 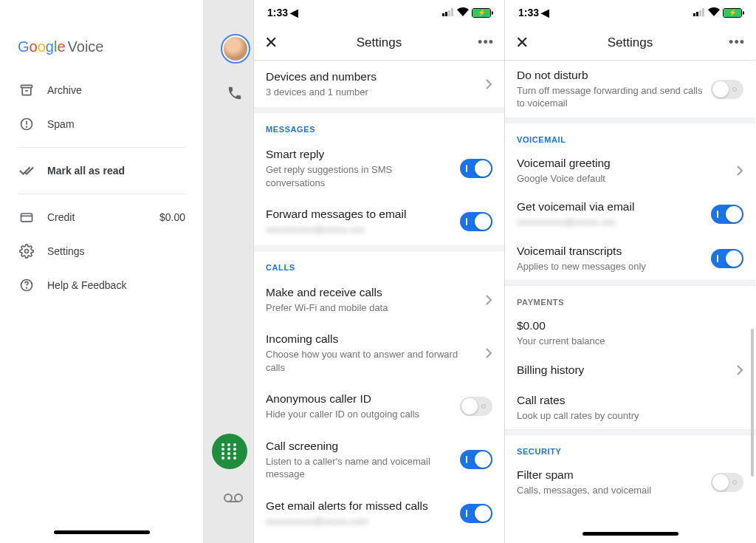 I want to click on row-title: Call screening, so click(x=359, y=446).